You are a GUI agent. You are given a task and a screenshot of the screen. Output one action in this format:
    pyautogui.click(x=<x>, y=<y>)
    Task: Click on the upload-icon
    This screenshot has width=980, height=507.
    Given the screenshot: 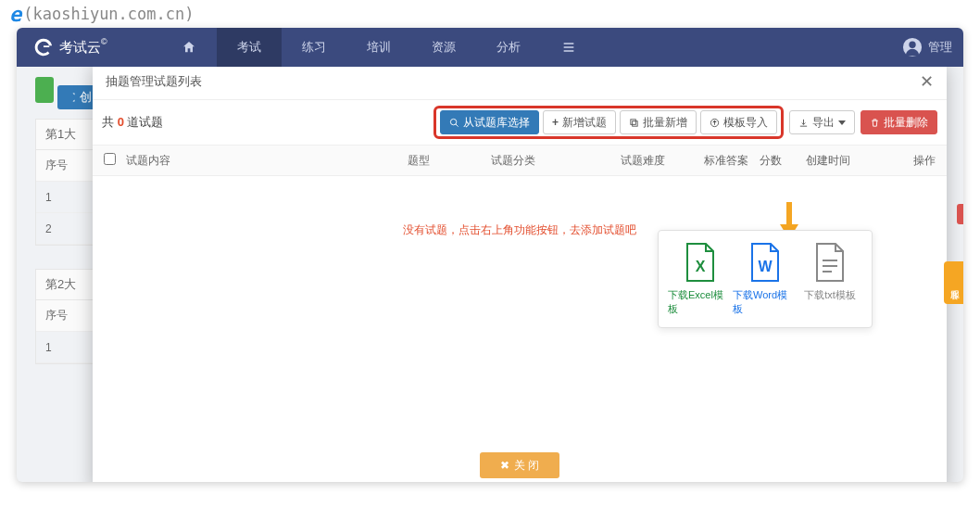 What is the action you would take?
    pyautogui.click(x=715, y=122)
    